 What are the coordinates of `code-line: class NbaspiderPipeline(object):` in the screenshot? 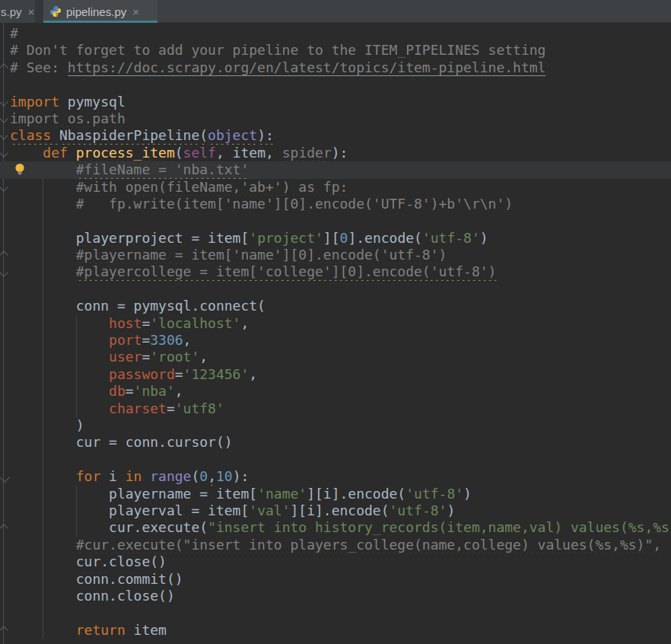 It's located at (336, 135).